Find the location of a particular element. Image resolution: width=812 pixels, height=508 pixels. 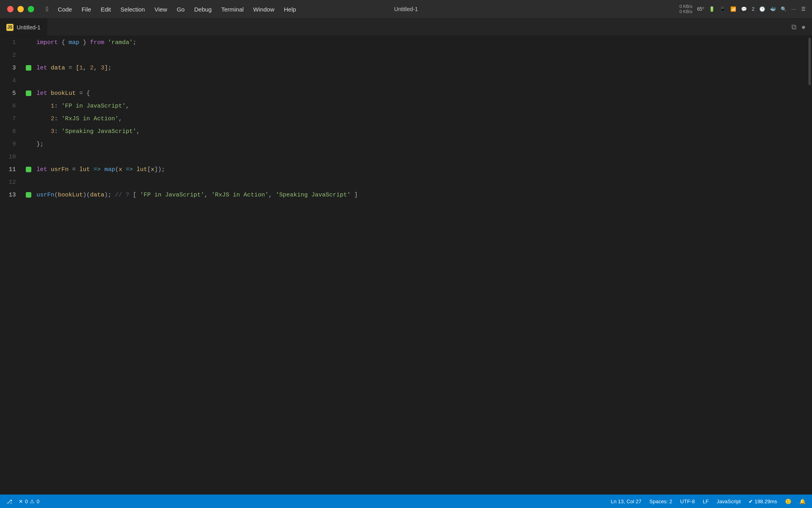

menu-go: Go is located at coordinates (181, 10).